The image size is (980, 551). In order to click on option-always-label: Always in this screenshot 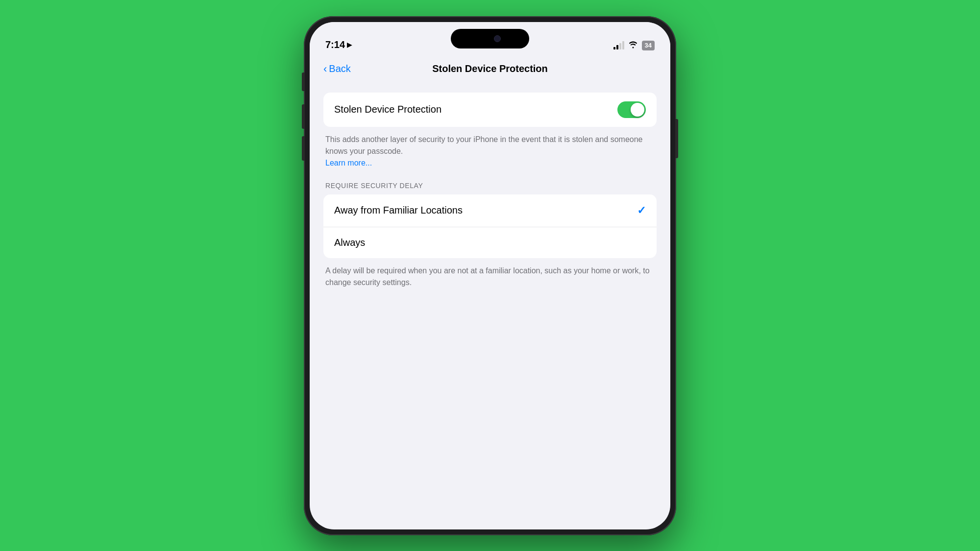, I will do `click(350, 243)`.